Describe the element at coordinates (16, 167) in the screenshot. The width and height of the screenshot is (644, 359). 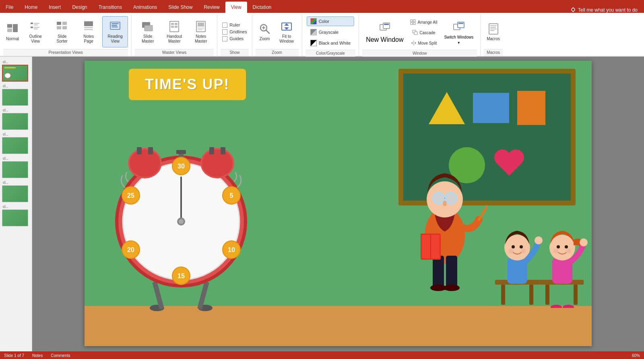
I see `slide-thumb-5: cl...` at that location.